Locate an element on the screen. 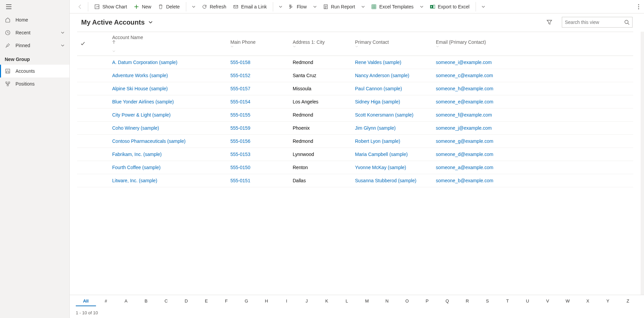 This screenshot has width=644, height=318. alpha-filter-m: M is located at coordinates (367, 301).